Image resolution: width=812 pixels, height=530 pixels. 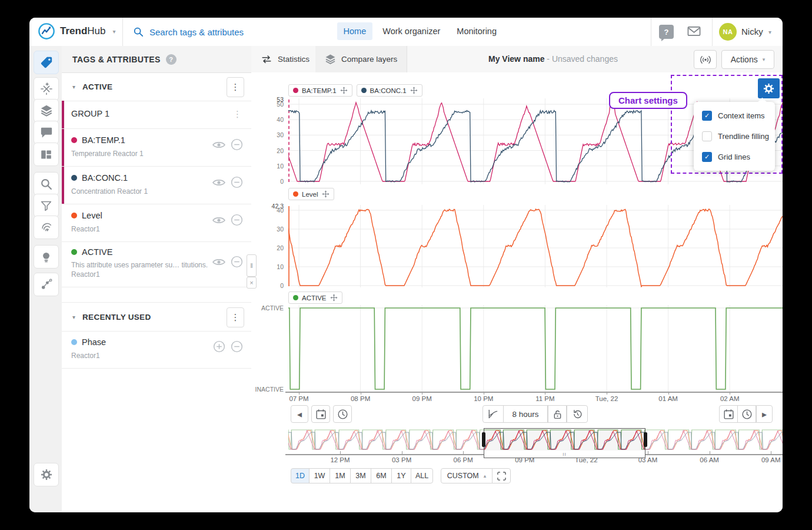 I want to click on tag-color-dot, so click(x=74, y=216).